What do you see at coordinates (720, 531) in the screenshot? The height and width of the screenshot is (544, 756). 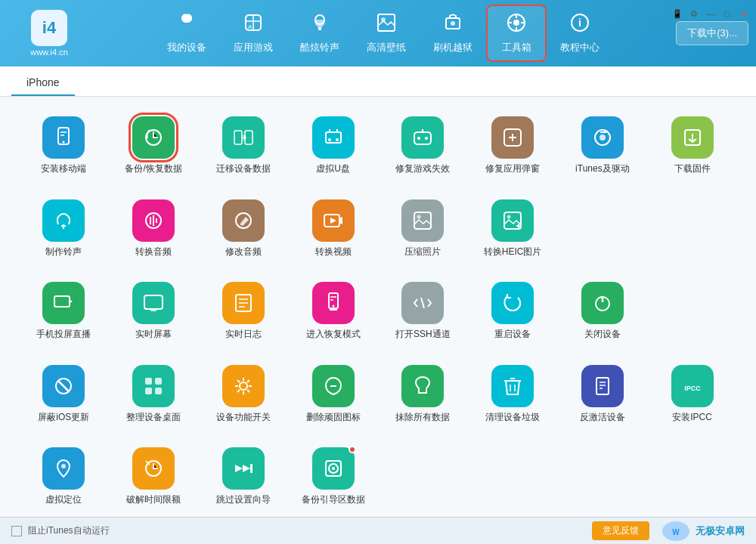 I see `watermark-text: 无极安卓网` at bounding box center [720, 531].